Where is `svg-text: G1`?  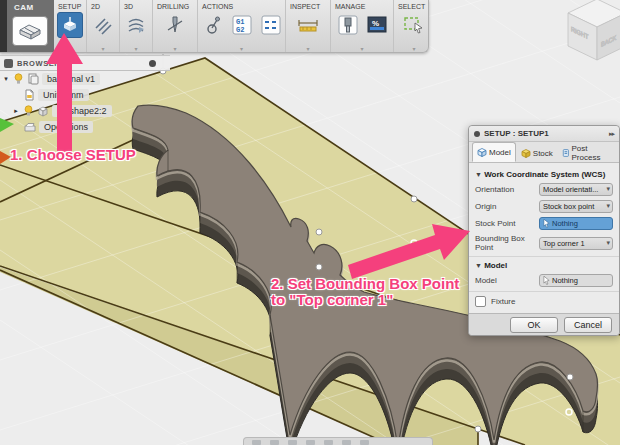 svg-text: G1 is located at coordinates (240, 22).